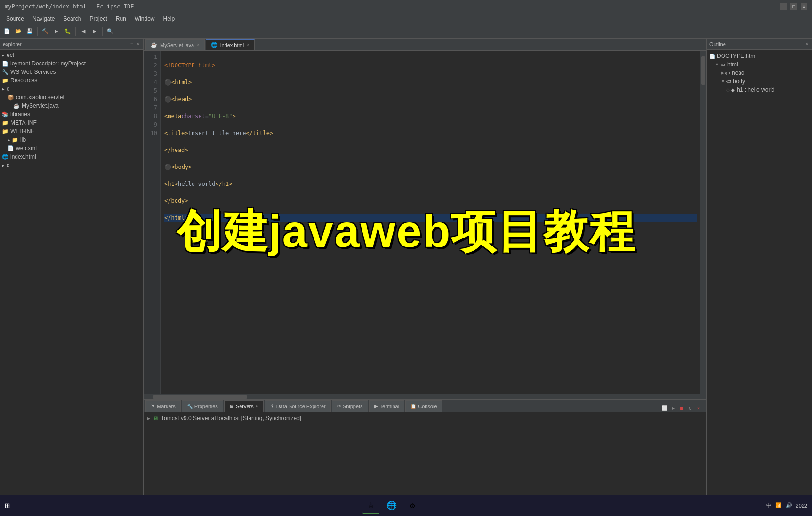 Image resolution: width=812 pixels, height=516 pixels. What do you see at coordinates (152, 222) in the screenshot?
I see `line-numbers: 1 2 3 4 5 6 7 8 9 10` at bounding box center [152, 222].